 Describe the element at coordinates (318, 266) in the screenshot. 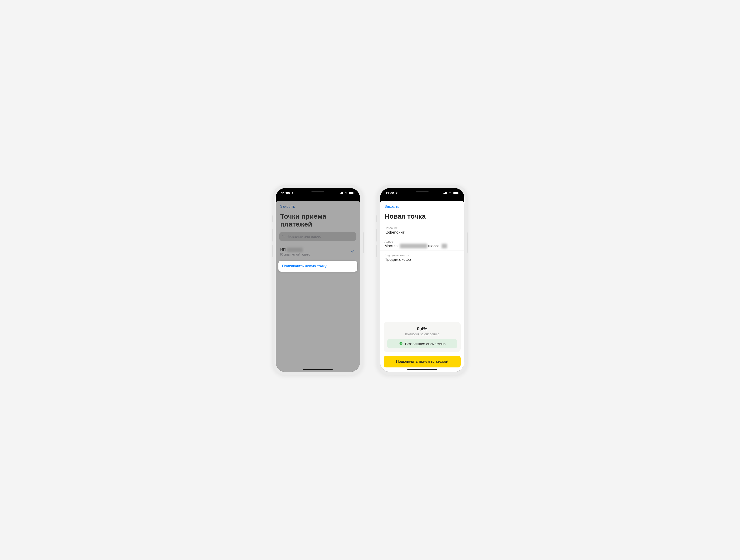

I see `add-new-point-button: Подключить новую точку` at that location.